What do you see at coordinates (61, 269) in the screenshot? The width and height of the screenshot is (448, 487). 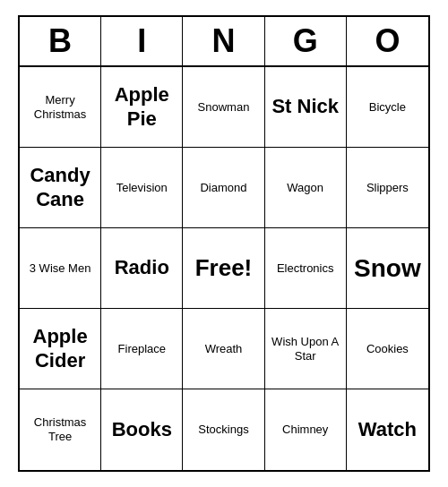 I see `bingo-cell-10: 3 Wise Men` at bounding box center [61, 269].